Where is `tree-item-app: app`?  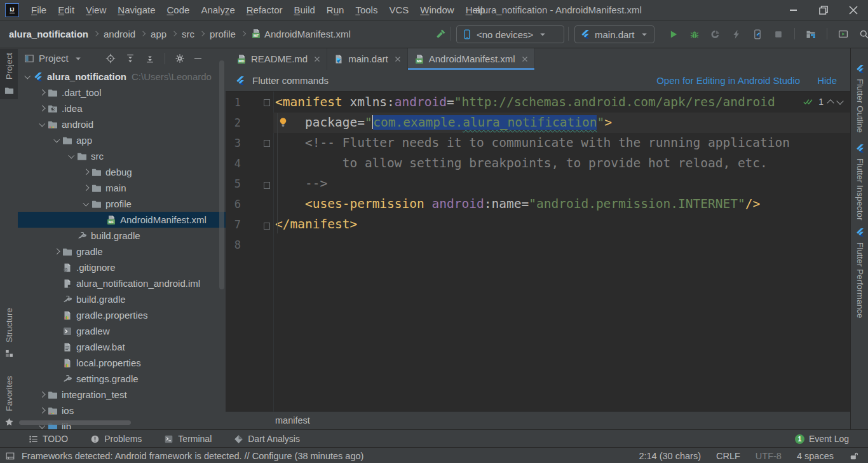 tree-item-app: app is located at coordinates (122, 140).